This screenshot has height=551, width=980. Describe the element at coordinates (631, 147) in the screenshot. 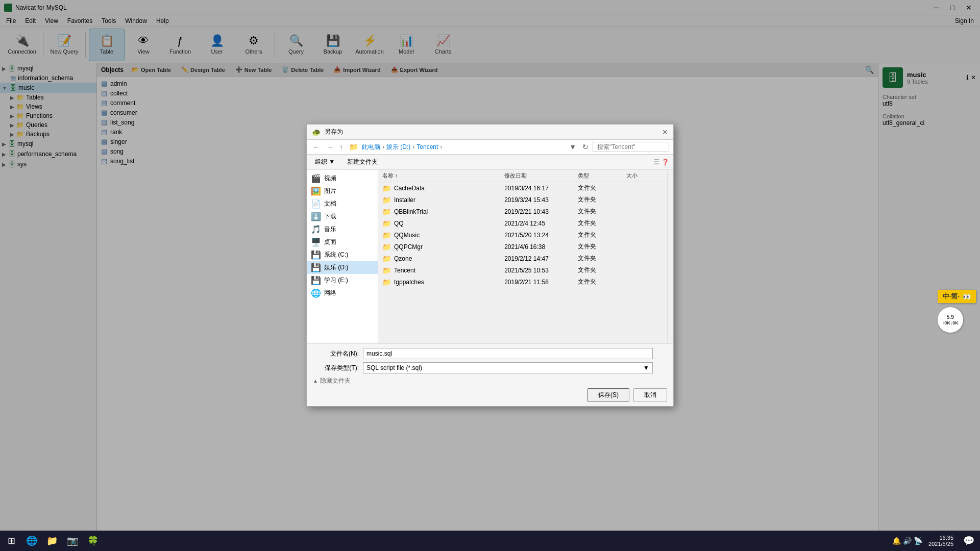

I see `nav-search-input` at that location.